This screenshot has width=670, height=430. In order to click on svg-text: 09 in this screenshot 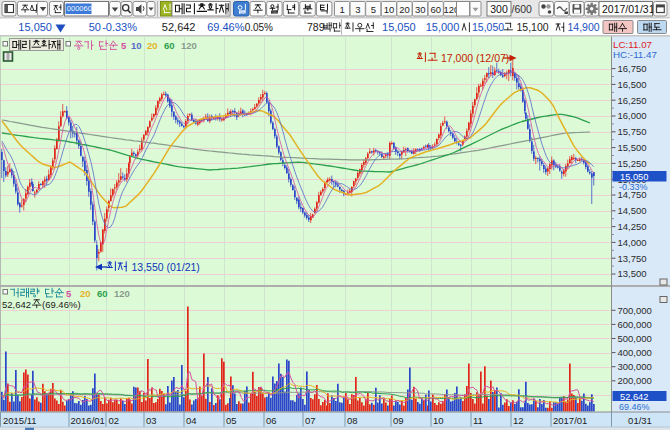, I will do `click(398, 420)`.